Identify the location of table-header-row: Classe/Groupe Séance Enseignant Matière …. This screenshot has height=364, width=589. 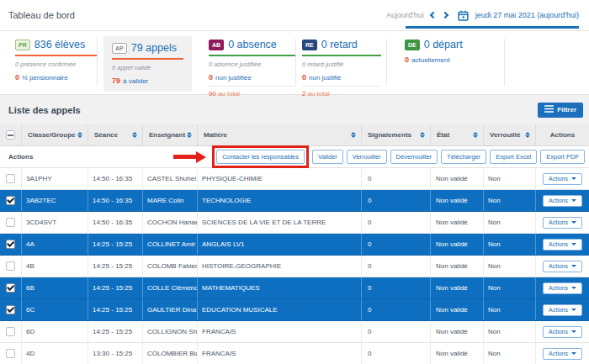
(294, 135).